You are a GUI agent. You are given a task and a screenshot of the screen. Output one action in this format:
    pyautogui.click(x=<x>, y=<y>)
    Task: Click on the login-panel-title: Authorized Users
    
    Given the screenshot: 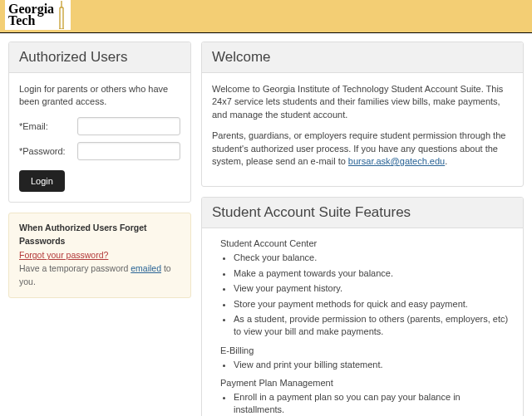 What is the action you would take?
    pyautogui.click(x=100, y=58)
    